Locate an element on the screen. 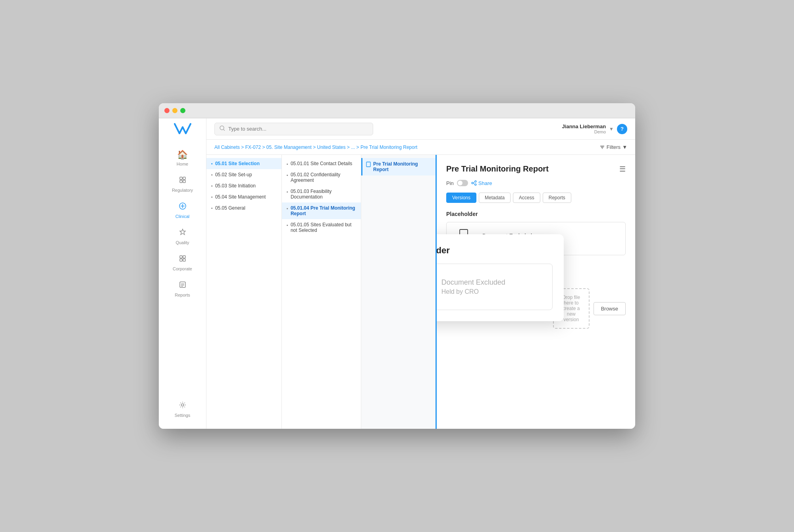 This screenshot has width=794, height=532. placeholder-section-label: Placeholder is located at coordinates (536, 214).